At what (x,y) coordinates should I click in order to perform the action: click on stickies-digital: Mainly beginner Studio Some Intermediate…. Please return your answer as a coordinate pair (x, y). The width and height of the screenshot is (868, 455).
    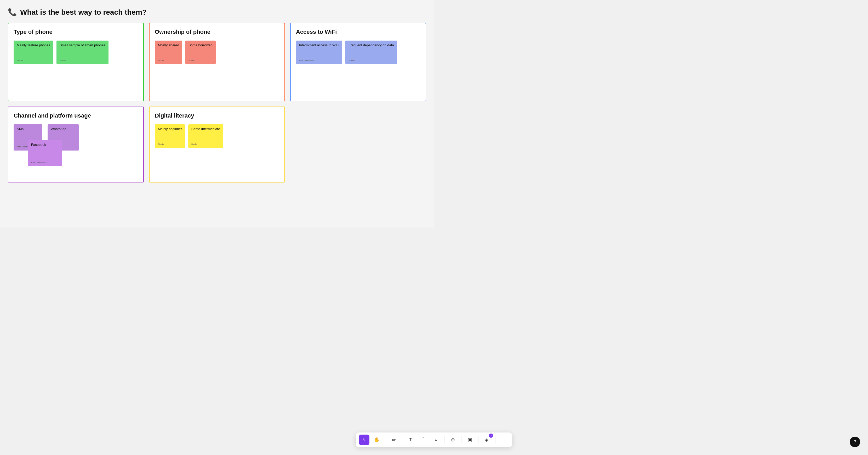
    Looking at the image, I should click on (217, 136).